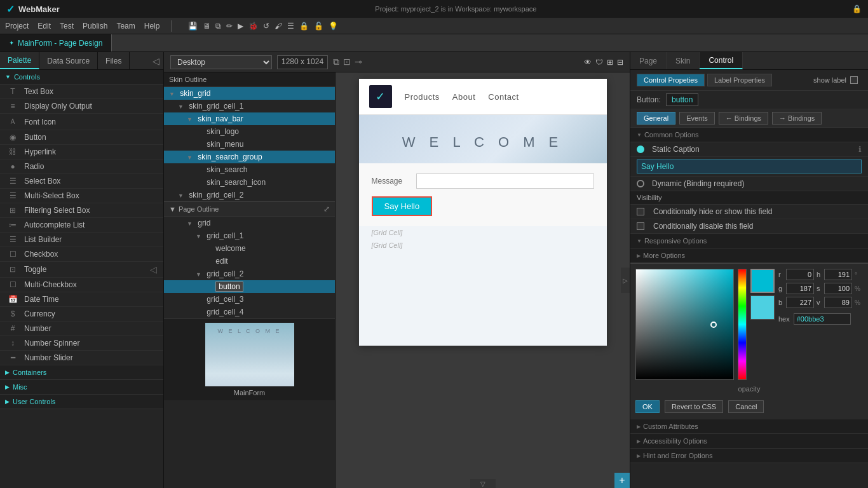 Image resolution: width=868 pixels, height=488 pixels. I want to click on cp-g-input, so click(800, 288).